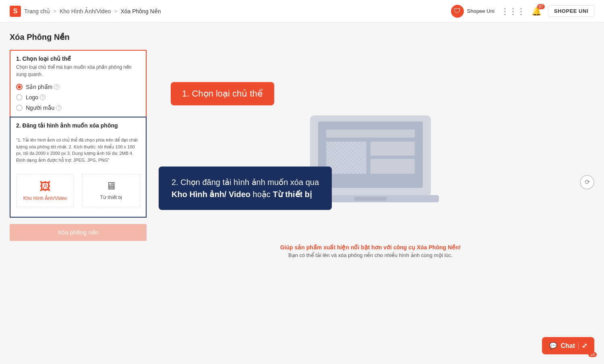 The width and height of the screenshot is (604, 364). Describe the element at coordinates (370, 251) in the screenshot. I see `promo-text-area: Giúp sản phẩm xuất hiện nổi bật hơn với …` at that location.